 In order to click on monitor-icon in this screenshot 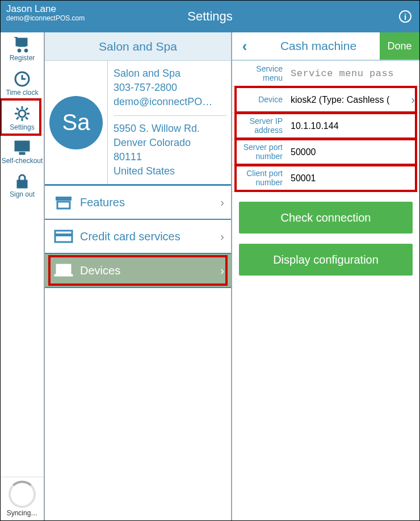, I will do `click(22, 148)`.